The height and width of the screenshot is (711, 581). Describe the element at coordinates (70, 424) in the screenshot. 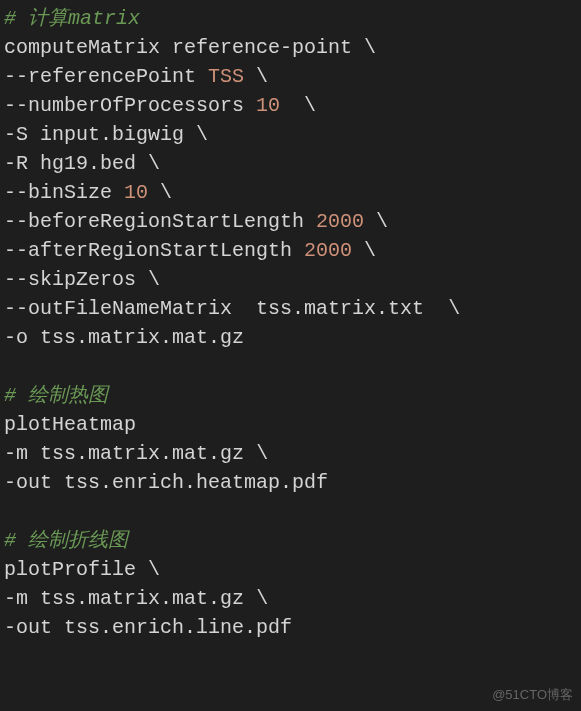

I see `code-token-text: plotHeatmap` at that location.